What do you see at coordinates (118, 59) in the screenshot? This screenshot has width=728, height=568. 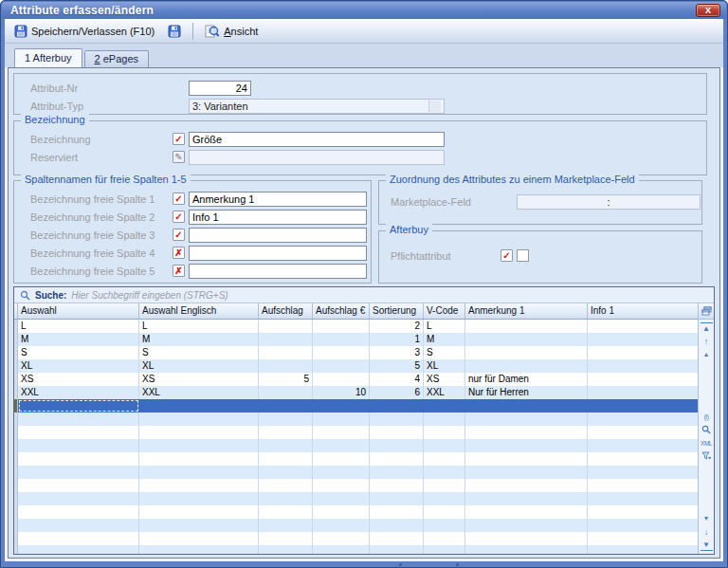 I see `tab-epages: 2 ePages` at bounding box center [118, 59].